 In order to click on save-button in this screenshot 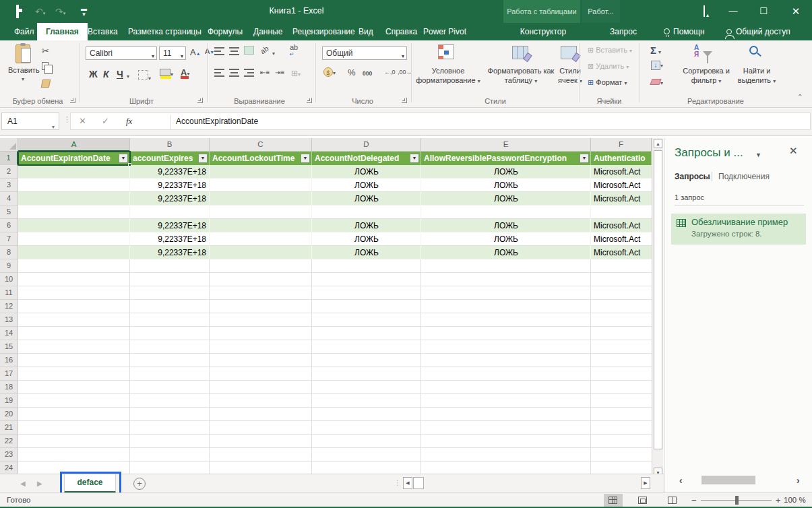, I will do `click(18, 11)`.